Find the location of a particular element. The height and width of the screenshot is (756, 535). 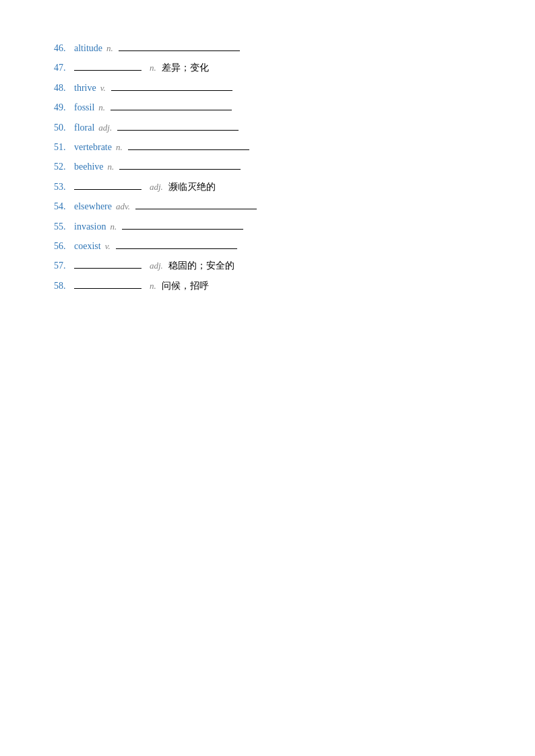

item-word: invasion is located at coordinates (90, 227).